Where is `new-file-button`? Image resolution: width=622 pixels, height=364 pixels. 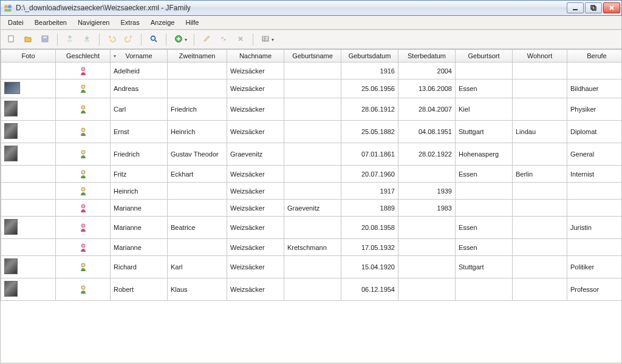 new-file-button is located at coordinates (11, 39).